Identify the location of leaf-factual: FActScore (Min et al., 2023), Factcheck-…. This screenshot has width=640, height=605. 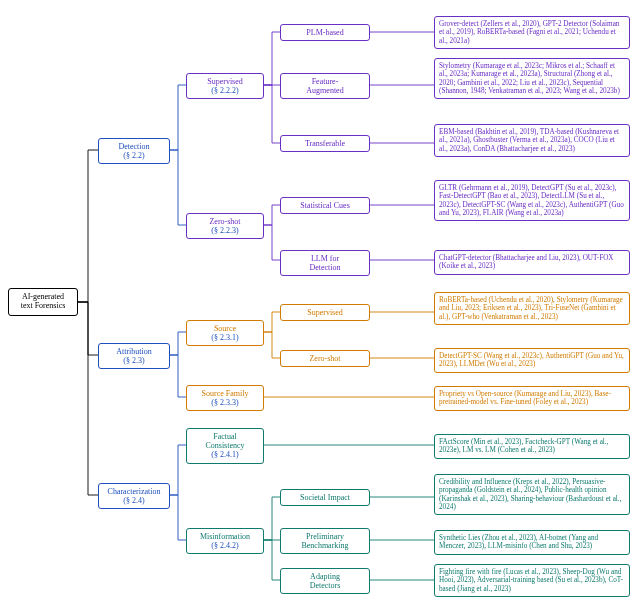
(532, 446).